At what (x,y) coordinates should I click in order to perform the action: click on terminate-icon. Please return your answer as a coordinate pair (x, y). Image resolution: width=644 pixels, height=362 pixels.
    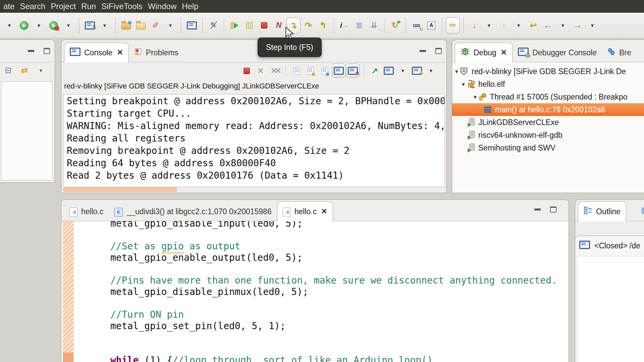
    Looking at the image, I should click on (264, 25).